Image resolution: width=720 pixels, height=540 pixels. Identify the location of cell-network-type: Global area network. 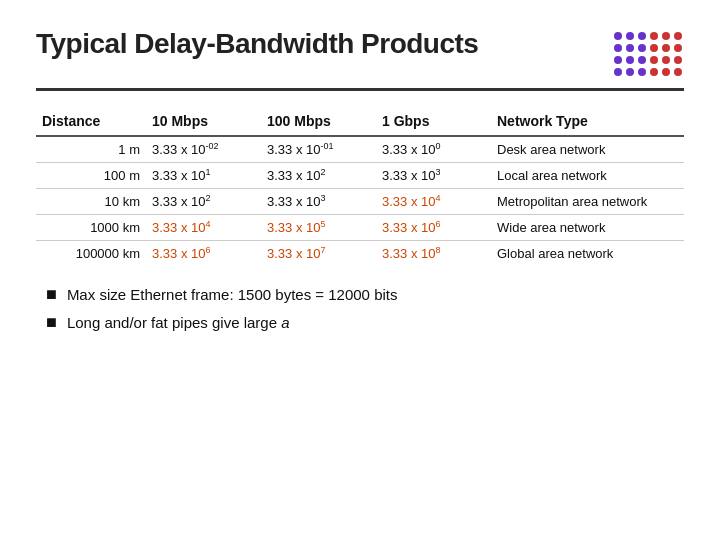
(588, 254).